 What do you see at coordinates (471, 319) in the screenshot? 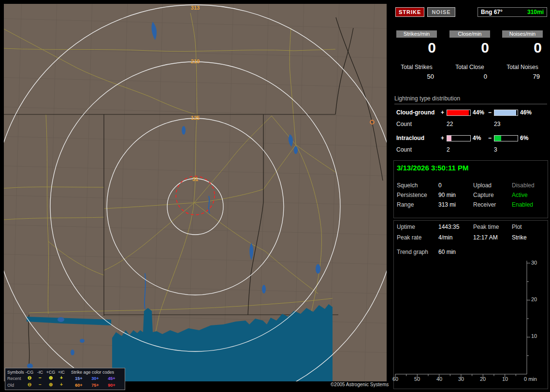
I see `trend-graph` at bounding box center [471, 319].